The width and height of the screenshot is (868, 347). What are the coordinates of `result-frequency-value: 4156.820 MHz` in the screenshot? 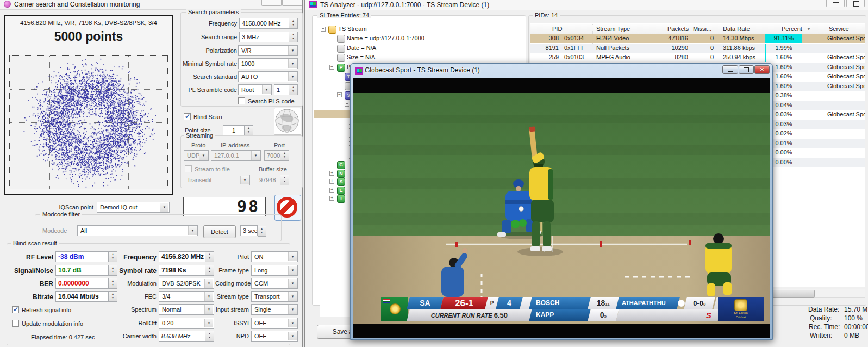 It's located at (182, 257).